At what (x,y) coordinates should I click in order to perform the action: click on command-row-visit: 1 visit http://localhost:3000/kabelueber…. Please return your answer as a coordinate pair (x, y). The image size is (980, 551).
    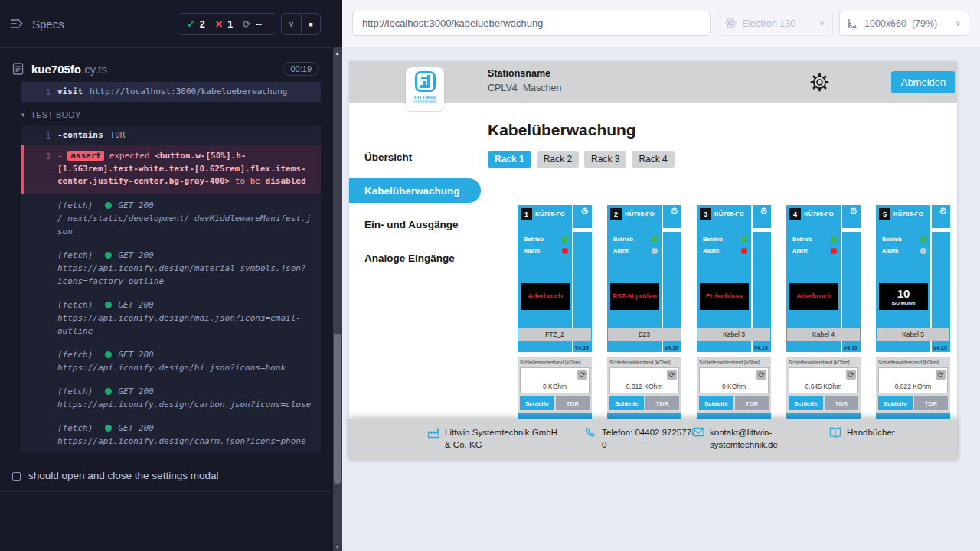
    Looking at the image, I should click on (172, 92).